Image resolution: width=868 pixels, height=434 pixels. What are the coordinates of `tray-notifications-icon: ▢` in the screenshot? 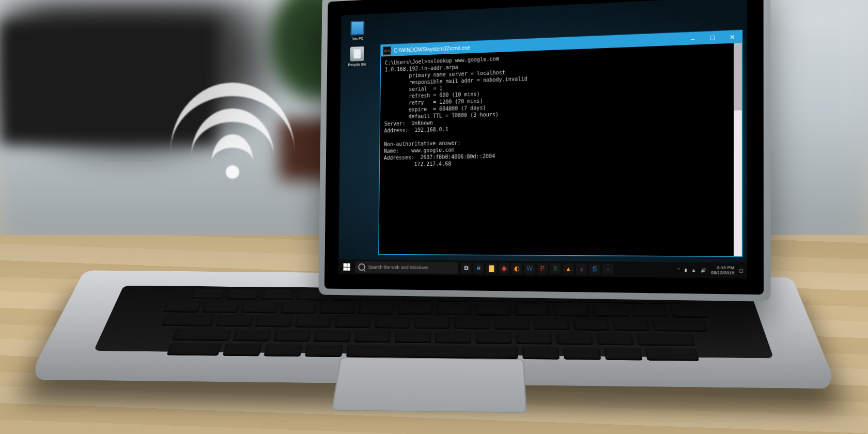 It's located at (741, 270).